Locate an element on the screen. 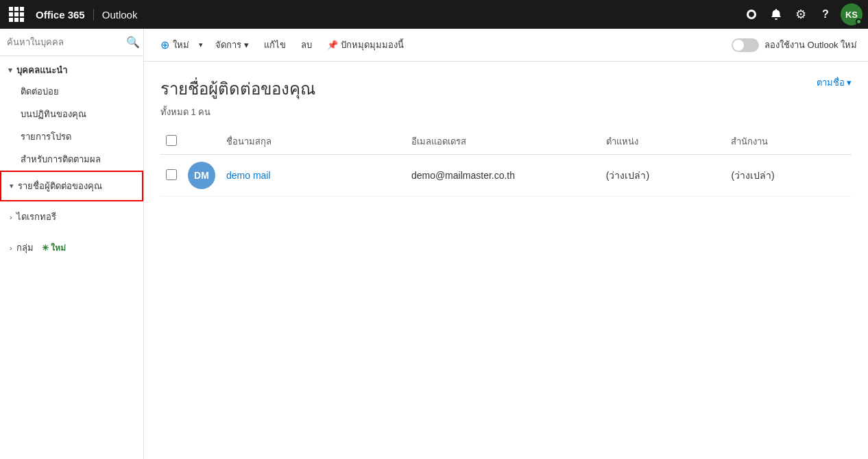 The image size is (868, 459). office-label: Office 365 is located at coordinates (63, 15).